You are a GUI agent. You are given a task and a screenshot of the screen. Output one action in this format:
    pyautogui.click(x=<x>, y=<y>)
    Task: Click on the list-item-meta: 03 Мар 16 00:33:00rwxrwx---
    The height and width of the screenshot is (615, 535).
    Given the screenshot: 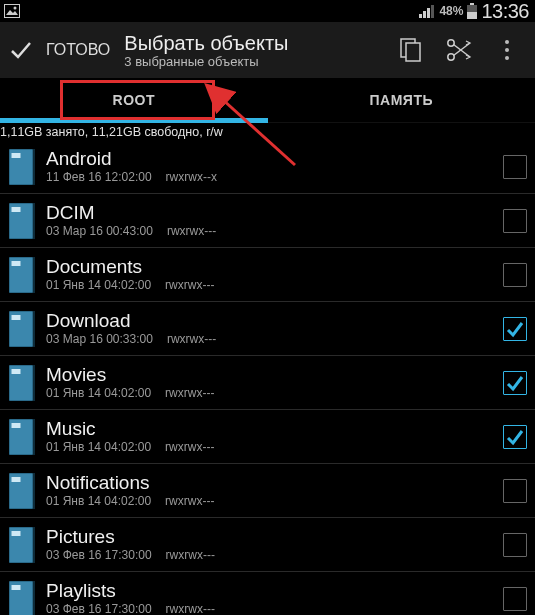 What is the action you would take?
    pyautogui.click(x=274, y=340)
    